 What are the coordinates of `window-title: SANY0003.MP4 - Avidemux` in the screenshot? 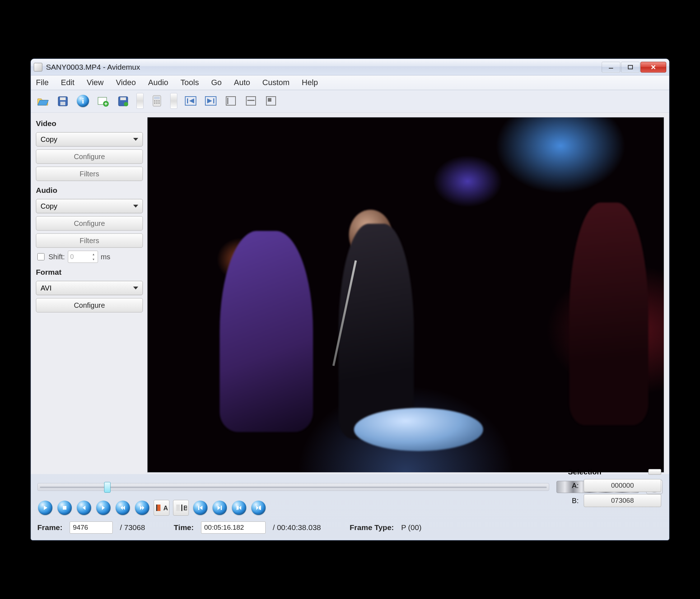 It's located at (93, 67).